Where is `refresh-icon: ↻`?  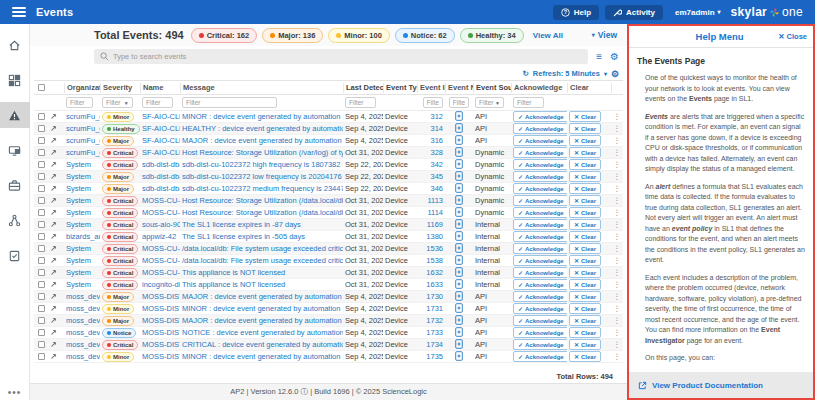 refresh-icon: ↻ is located at coordinates (526, 74).